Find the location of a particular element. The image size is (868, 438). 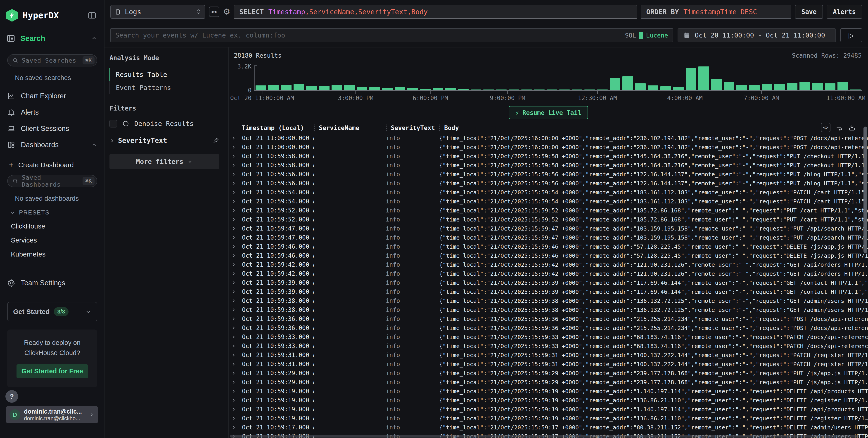

collapse-sidebar-icon is located at coordinates (92, 15).